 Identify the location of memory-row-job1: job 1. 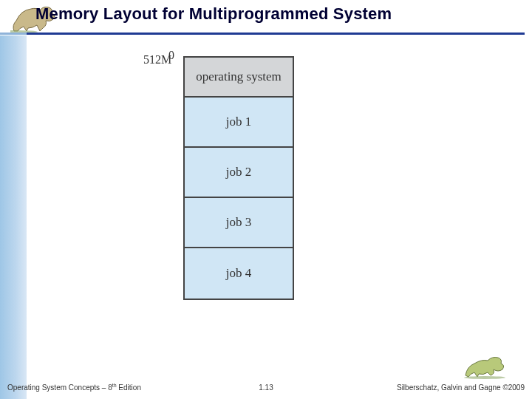
(239, 123).